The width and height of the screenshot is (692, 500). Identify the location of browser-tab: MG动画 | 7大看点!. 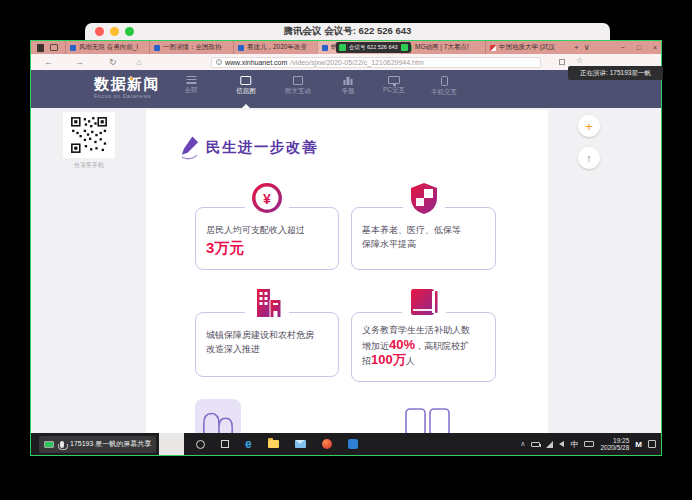
(443, 48).